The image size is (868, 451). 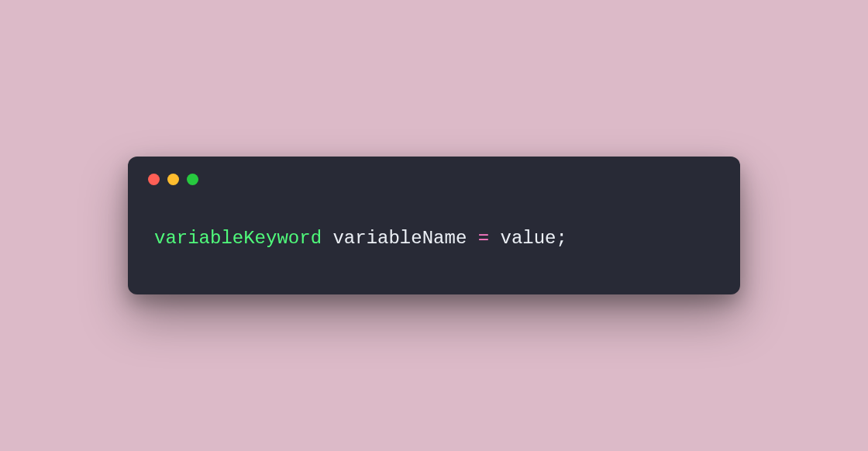 I want to click on code-keyword: variableKeyword, so click(x=238, y=239).